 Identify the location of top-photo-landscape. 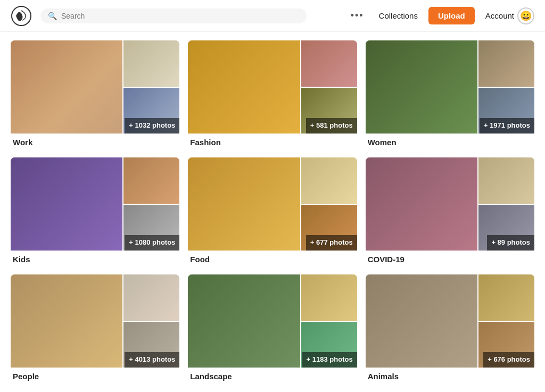
(329, 298).